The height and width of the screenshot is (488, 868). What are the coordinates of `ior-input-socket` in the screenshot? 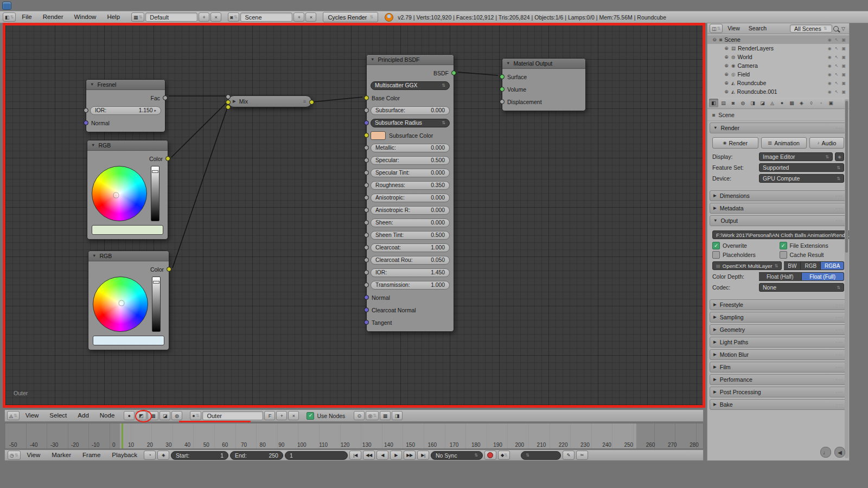 It's located at (86, 111).